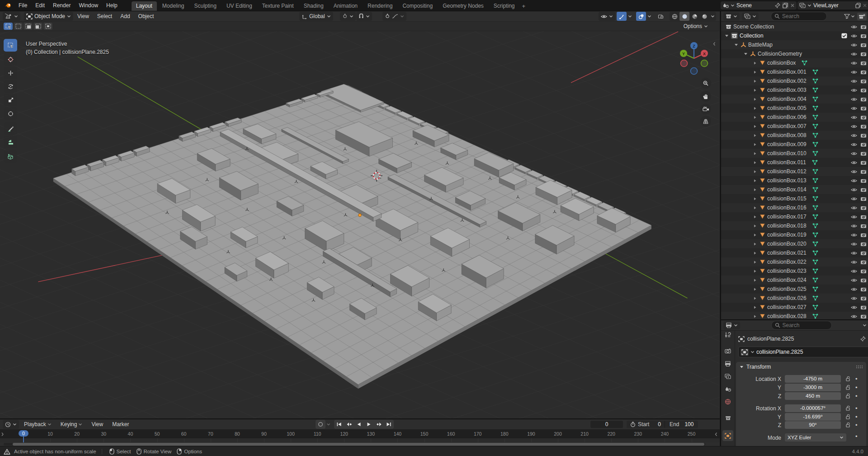 The image size is (868, 456). What do you see at coordinates (795, 63) in the screenshot?
I see `outliner-item-collisionBox: collisionBox` at bounding box center [795, 63].